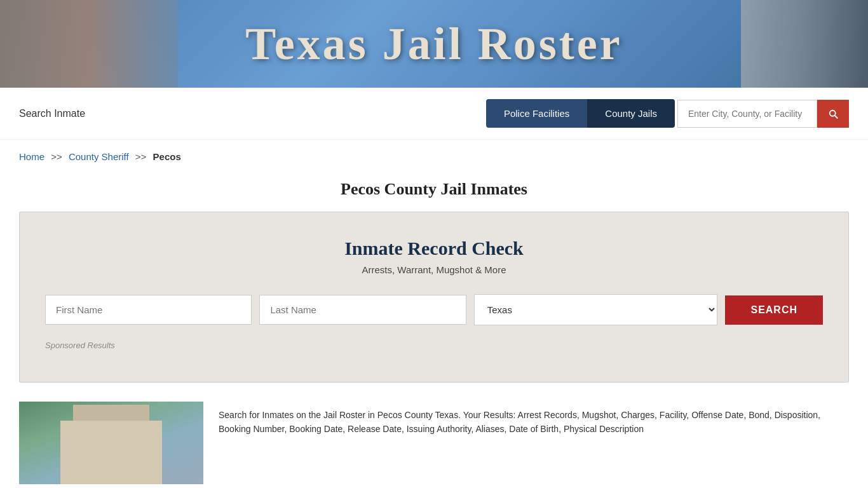 The image size is (868, 488). What do you see at coordinates (833, 114) in the screenshot?
I see `facility-search-button` at bounding box center [833, 114].